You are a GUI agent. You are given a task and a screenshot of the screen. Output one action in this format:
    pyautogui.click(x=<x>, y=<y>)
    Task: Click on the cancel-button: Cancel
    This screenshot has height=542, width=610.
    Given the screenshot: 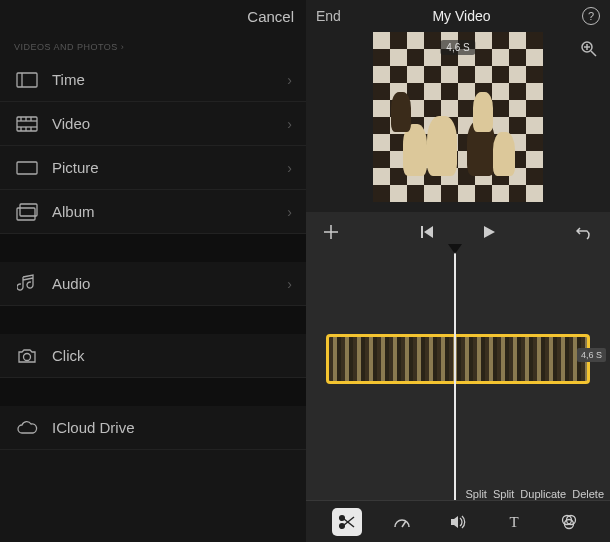 What is the action you would take?
    pyautogui.click(x=270, y=16)
    